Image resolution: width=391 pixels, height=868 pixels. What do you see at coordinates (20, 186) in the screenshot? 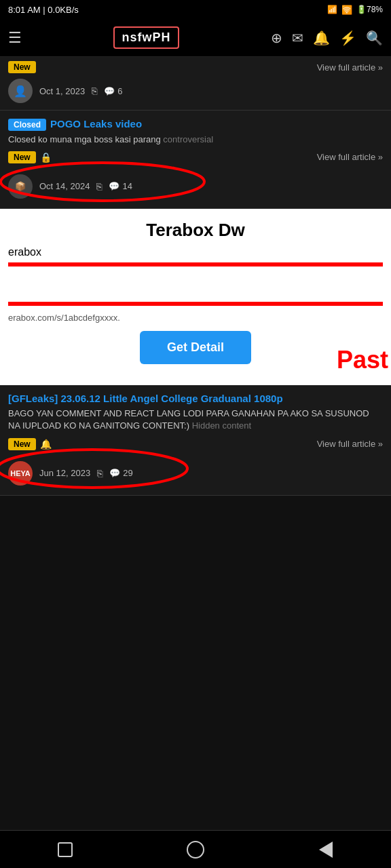
I see `avatar-pogo: 📦` at bounding box center [20, 186].